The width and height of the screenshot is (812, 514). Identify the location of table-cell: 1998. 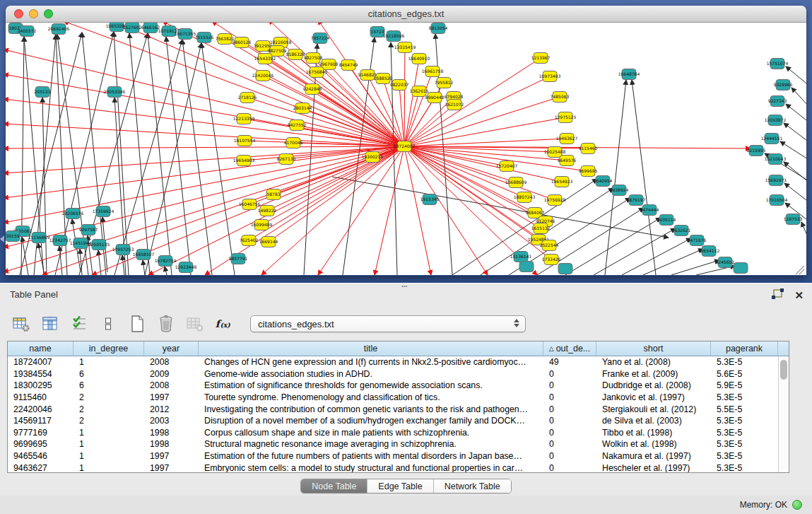
(171, 433).